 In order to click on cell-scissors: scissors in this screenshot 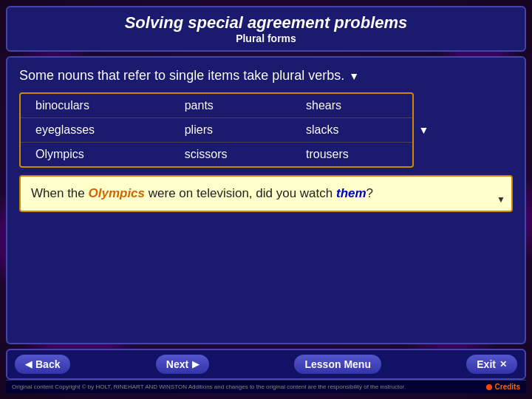, I will do `click(231, 155)`.